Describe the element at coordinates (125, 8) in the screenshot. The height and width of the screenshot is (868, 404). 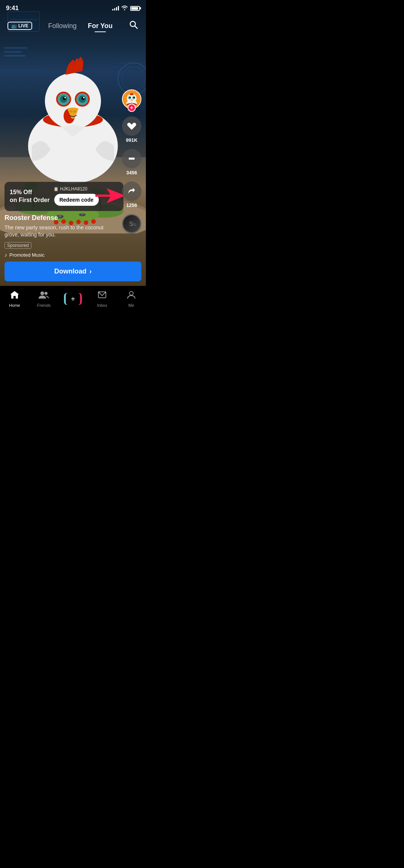
I see `wifi-icon` at that location.